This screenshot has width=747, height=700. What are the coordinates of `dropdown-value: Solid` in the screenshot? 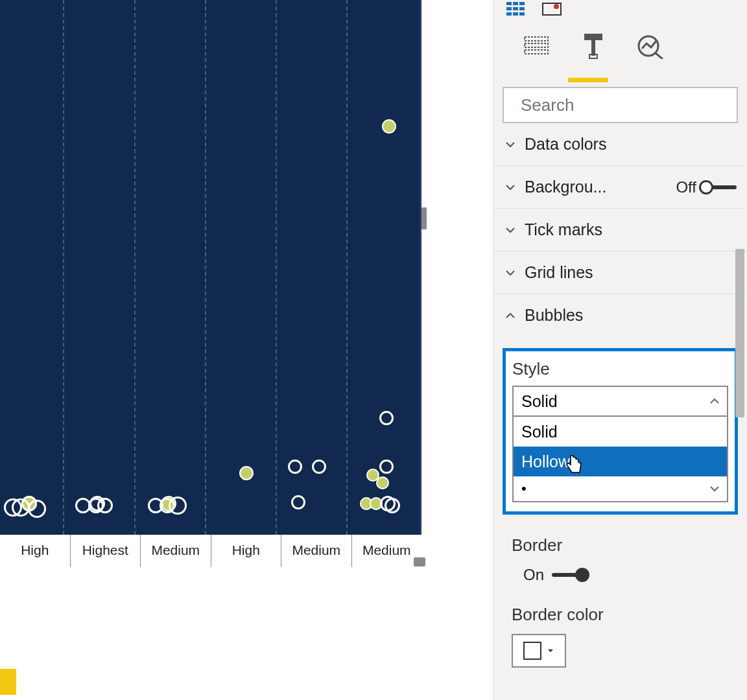 It's located at (540, 402).